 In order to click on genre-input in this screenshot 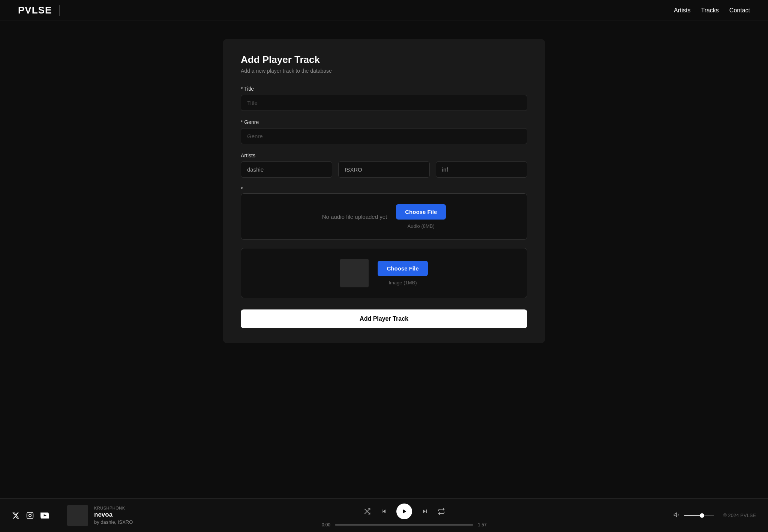, I will do `click(384, 136)`.